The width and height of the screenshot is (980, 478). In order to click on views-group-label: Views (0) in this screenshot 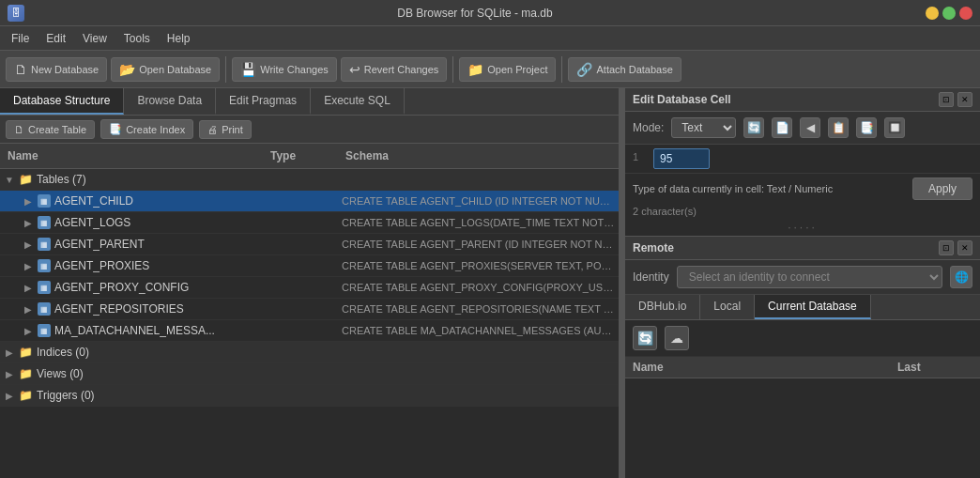, I will do `click(60, 374)`.